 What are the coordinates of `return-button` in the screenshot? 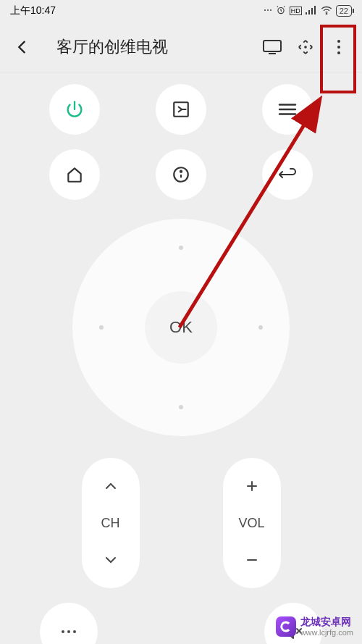 It's located at (287, 175).